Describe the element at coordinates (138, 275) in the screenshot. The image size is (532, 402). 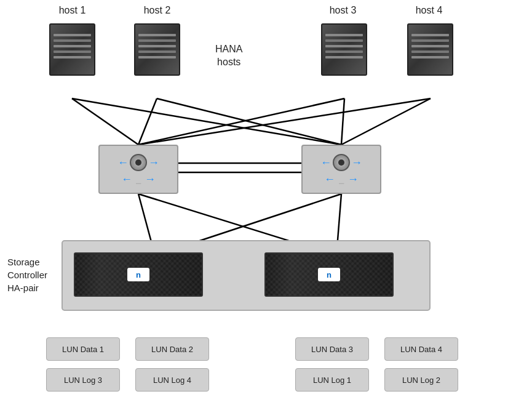
I see `netapp-unit-1: n` at that location.